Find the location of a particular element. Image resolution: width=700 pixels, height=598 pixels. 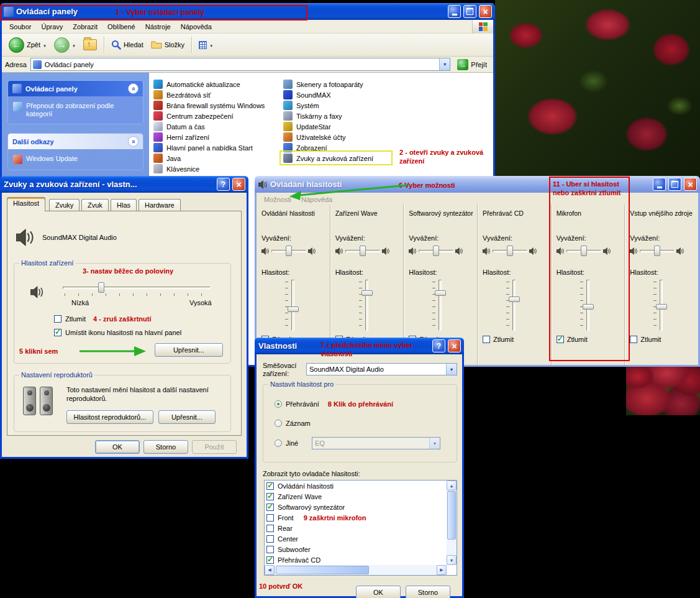

title-bar: Ovládání hlasitosti is located at coordinates (477, 184).